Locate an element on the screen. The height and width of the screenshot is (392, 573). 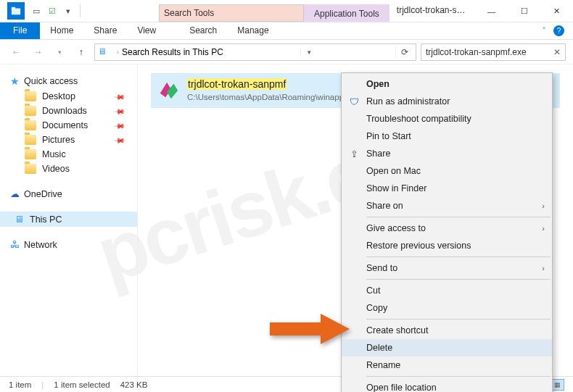
status-selected: 1 item selected is located at coordinates (81, 385).